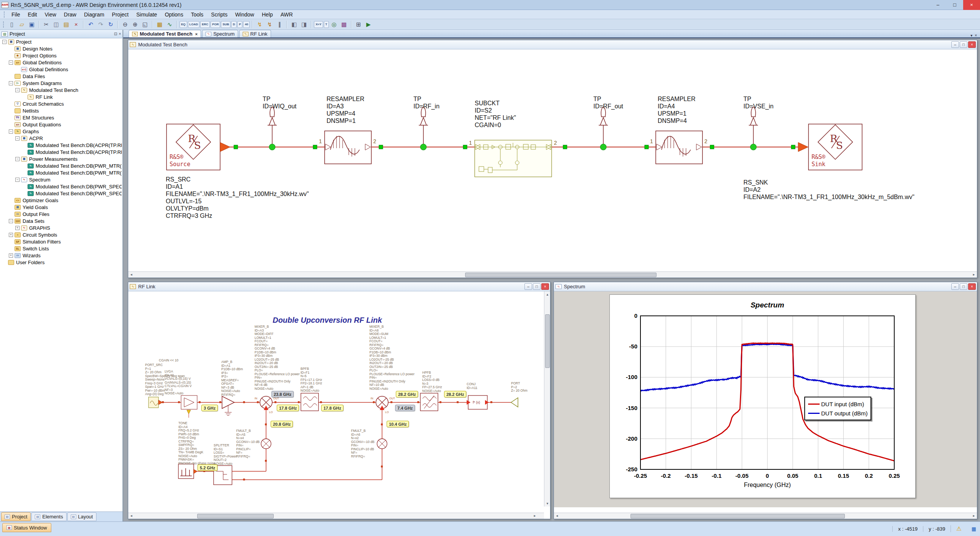 Image resolution: width=980 pixels, height=536 pixels. What do you see at coordinates (959, 529) in the screenshot?
I see `warning-icon: ⚠` at bounding box center [959, 529].